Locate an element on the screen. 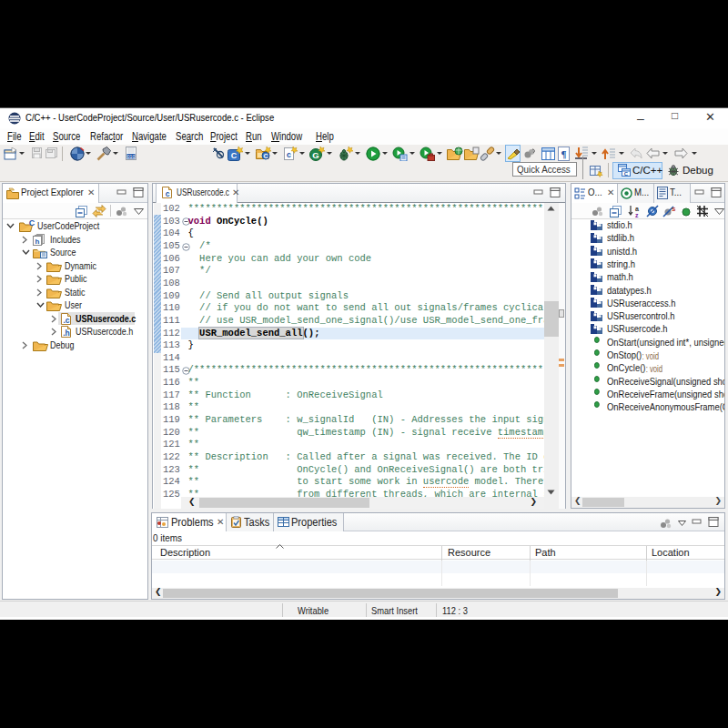 The height and width of the screenshot is (728, 728). svg-text: z is located at coordinates (637, 215).